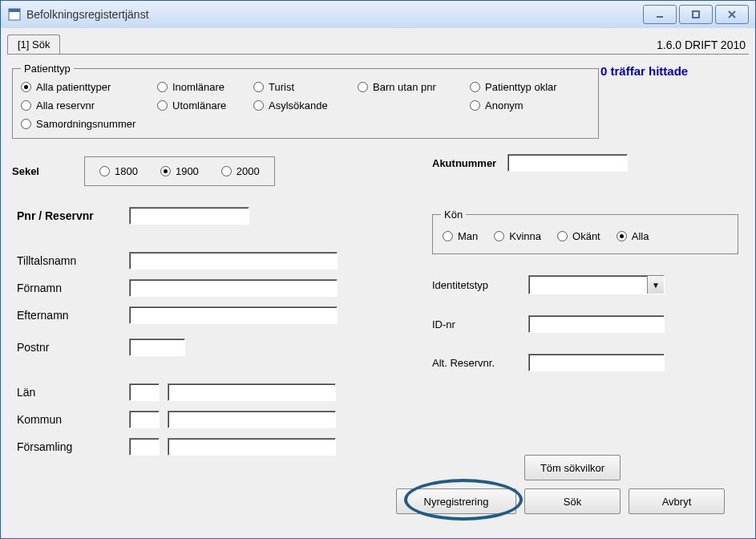  Describe the element at coordinates (456, 501) in the screenshot. I see `nyregistrering-button: Nyregistrering` at that location.